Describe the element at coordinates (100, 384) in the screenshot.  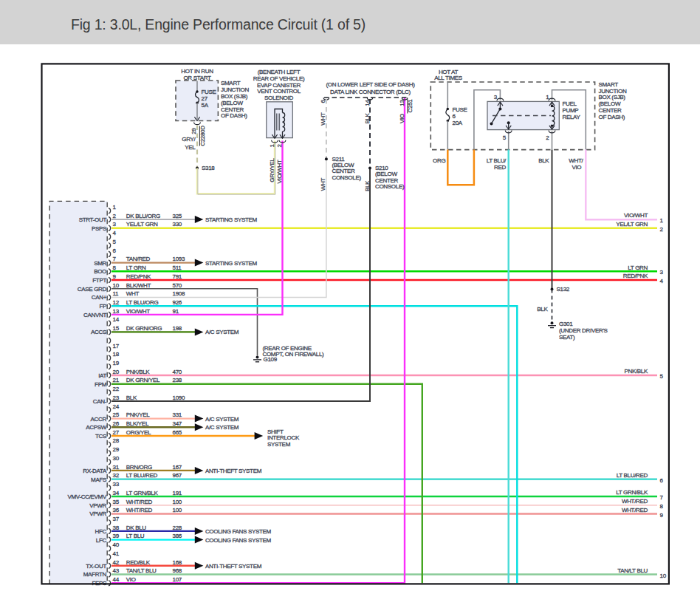
I see `svg-text: FPM` at that location.